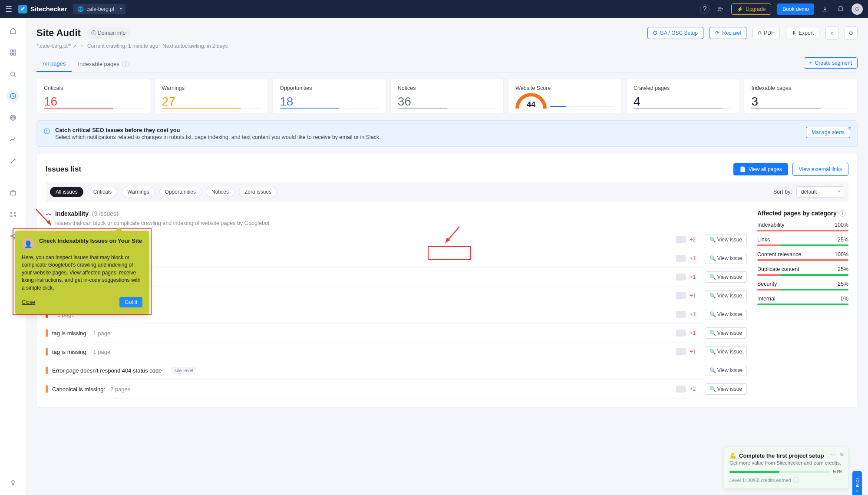 The image size is (868, 495). Describe the element at coordinates (54, 64) in the screenshot. I see `tab-all-pages: All pages` at that location.